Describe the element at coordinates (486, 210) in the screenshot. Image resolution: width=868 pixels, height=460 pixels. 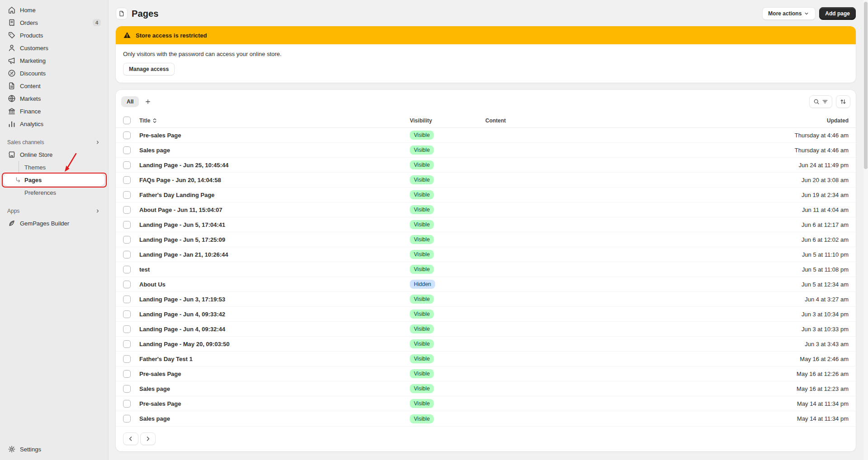
I see `table-row: About Page - Jun 11, 15:04:07VisibleJun …` at that location.